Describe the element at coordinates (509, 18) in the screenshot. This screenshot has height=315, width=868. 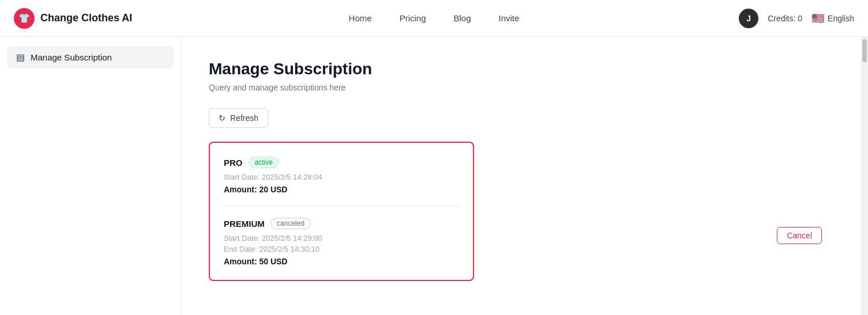
I see `nav-invite: Invite` at that location.